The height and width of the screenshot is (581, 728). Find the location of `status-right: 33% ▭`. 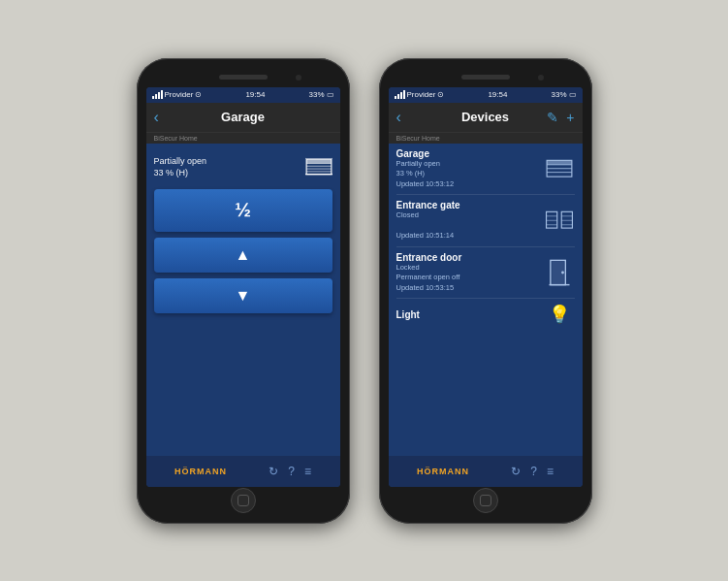

status-right: 33% ▭ is located at coordinates (321, 95).